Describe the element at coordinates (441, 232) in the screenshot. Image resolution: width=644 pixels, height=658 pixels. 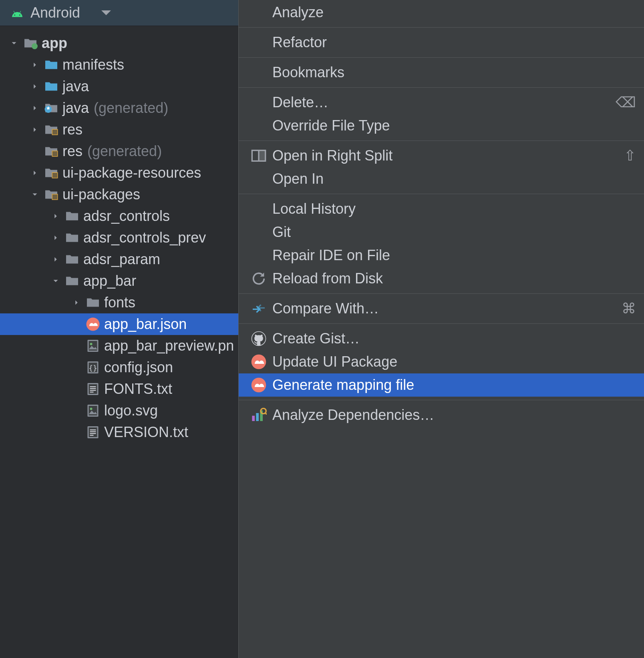
I see `menu-item: Git` at that location.